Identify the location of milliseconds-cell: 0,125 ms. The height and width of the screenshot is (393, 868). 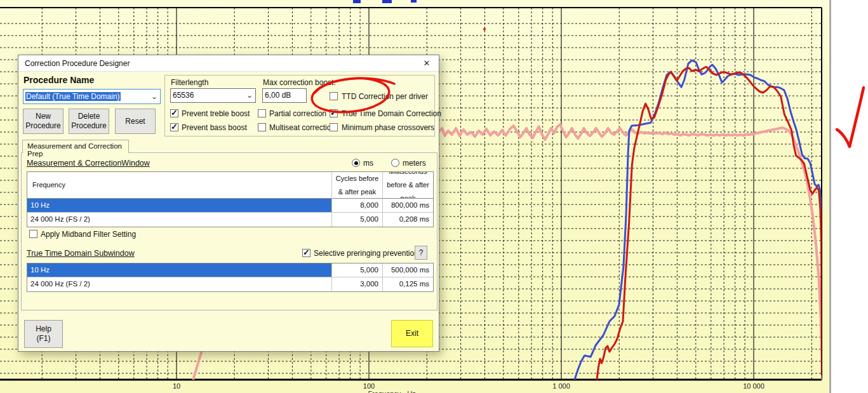
(408, 284).